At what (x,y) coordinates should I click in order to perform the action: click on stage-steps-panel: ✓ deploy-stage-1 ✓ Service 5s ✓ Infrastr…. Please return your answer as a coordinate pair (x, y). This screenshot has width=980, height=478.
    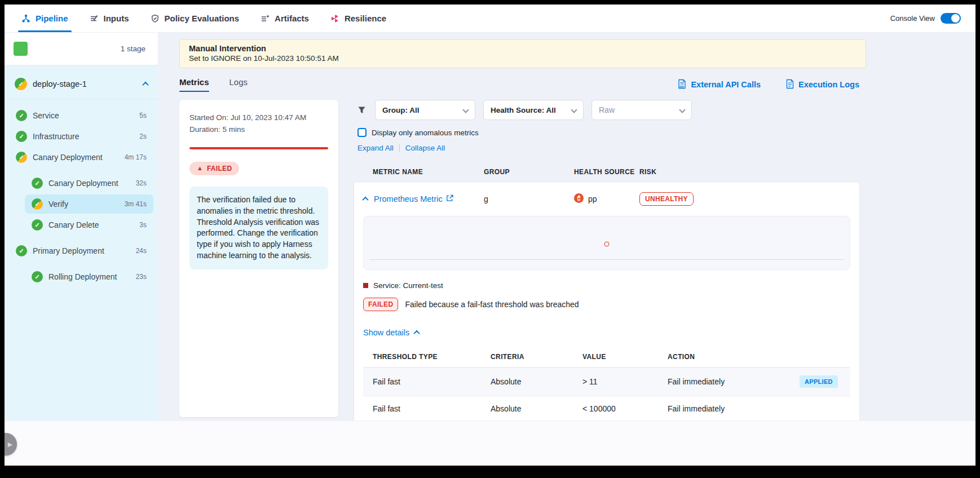
    Looking at the image, I should click on (81, 243).